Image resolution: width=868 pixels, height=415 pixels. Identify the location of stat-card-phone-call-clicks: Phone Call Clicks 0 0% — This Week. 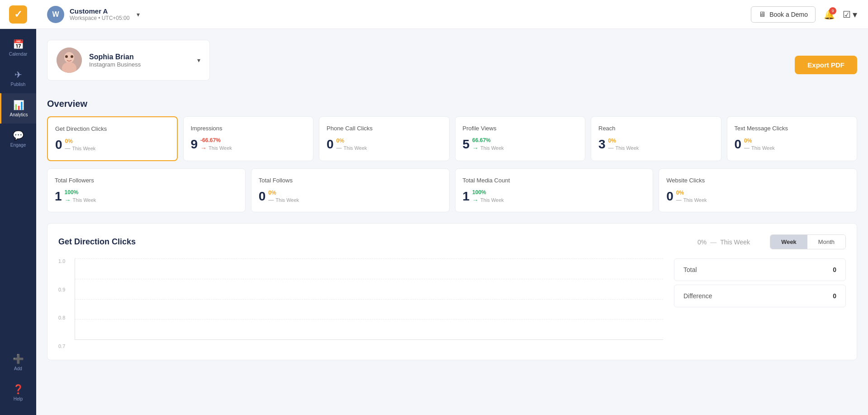
(384, 138).